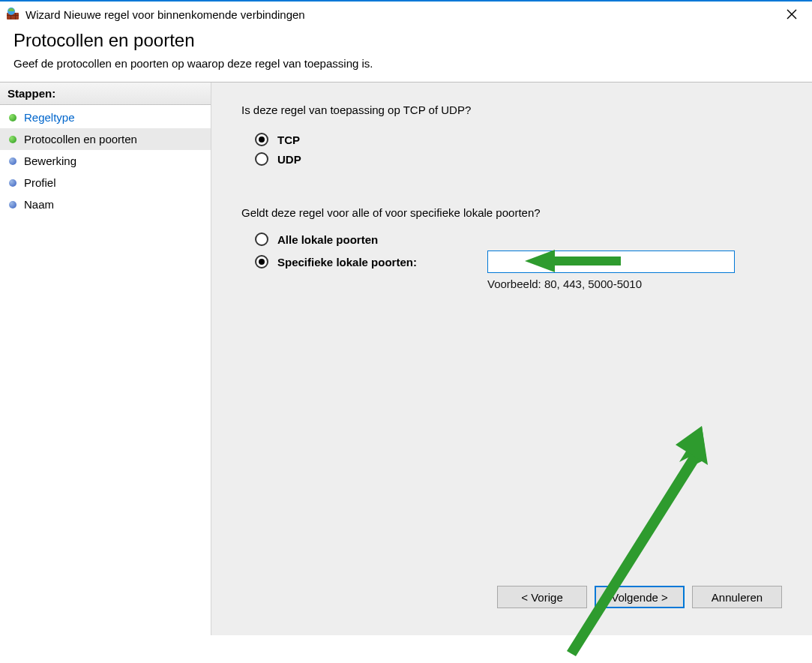  I want to click on step-bewerking: Bewerking, so click(105, 160).